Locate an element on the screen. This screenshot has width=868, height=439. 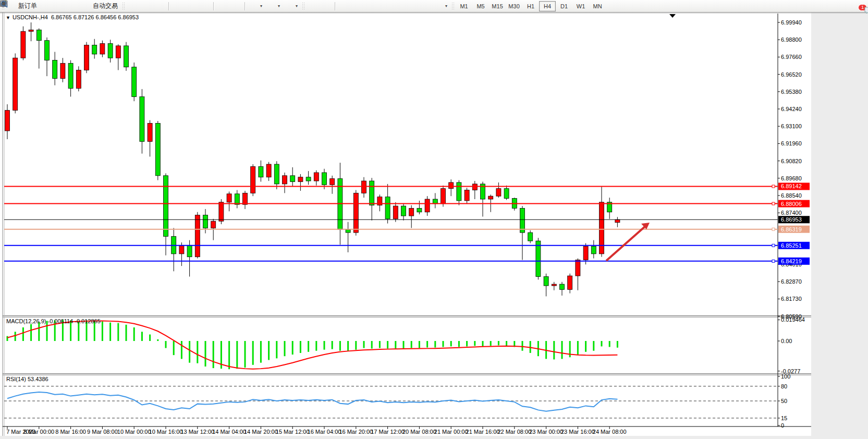
tile-windows-button is located at coordinates (205, 6).